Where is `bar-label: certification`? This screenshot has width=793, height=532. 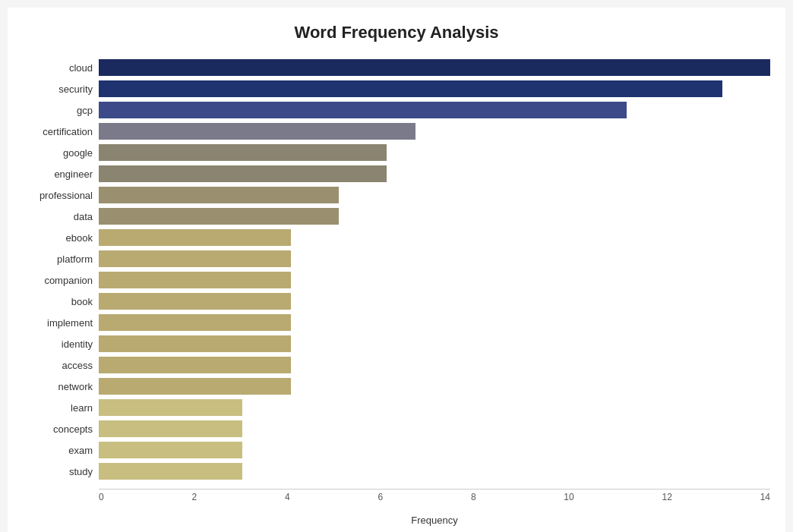
bar-label: certification is located at coordinates (61, 132).